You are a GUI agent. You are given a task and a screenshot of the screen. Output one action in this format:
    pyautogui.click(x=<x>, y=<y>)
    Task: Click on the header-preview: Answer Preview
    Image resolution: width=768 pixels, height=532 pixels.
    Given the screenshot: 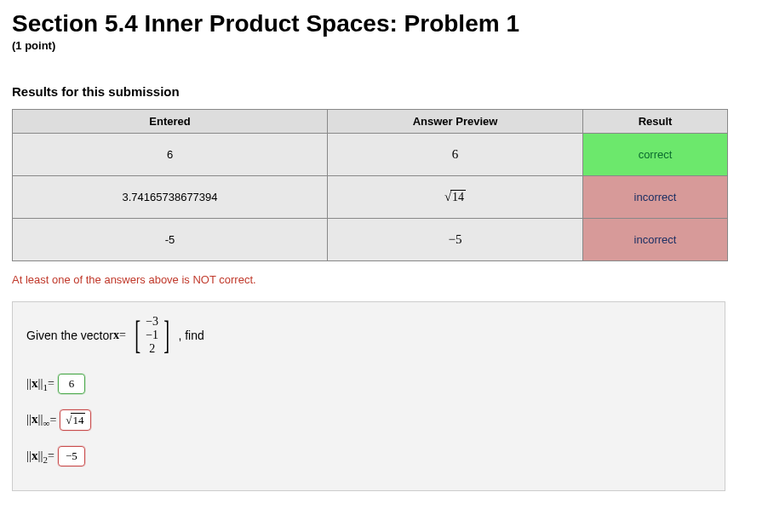 What is the action you would take?
    pyautogui.click(x=456, y=122)
    